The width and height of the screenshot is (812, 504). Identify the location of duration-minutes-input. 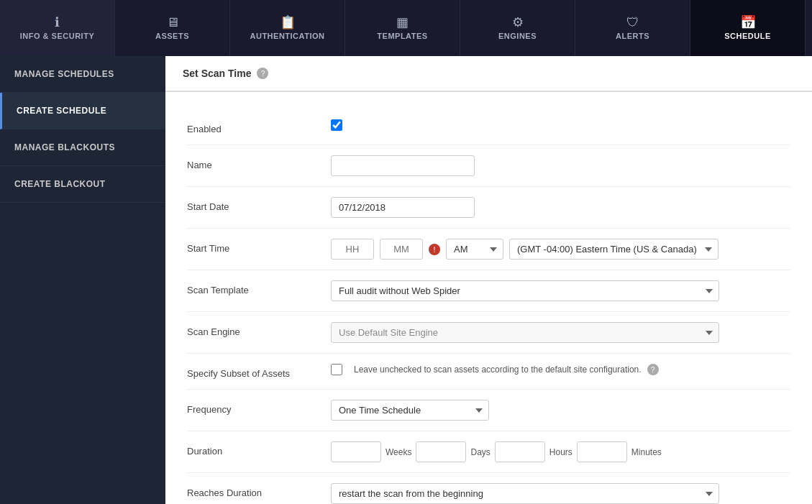
(602, 452).